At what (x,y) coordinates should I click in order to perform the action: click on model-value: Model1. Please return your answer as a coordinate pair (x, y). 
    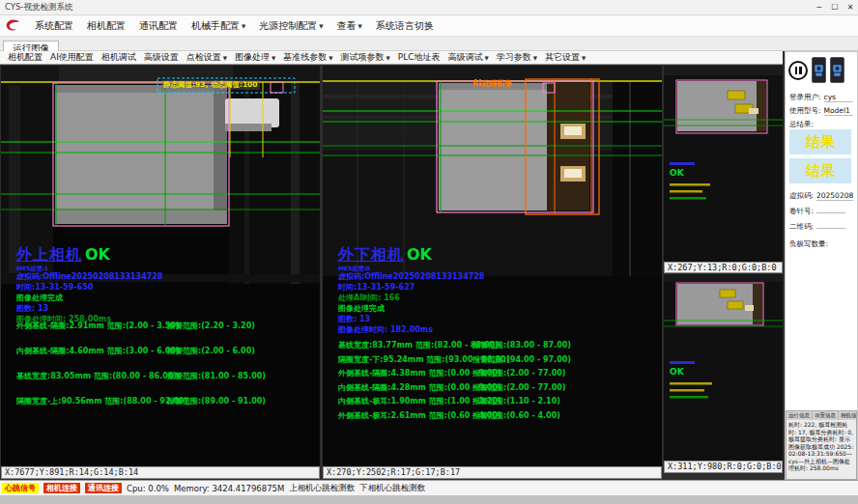
    Looking at the image, I should click on (839, 111).